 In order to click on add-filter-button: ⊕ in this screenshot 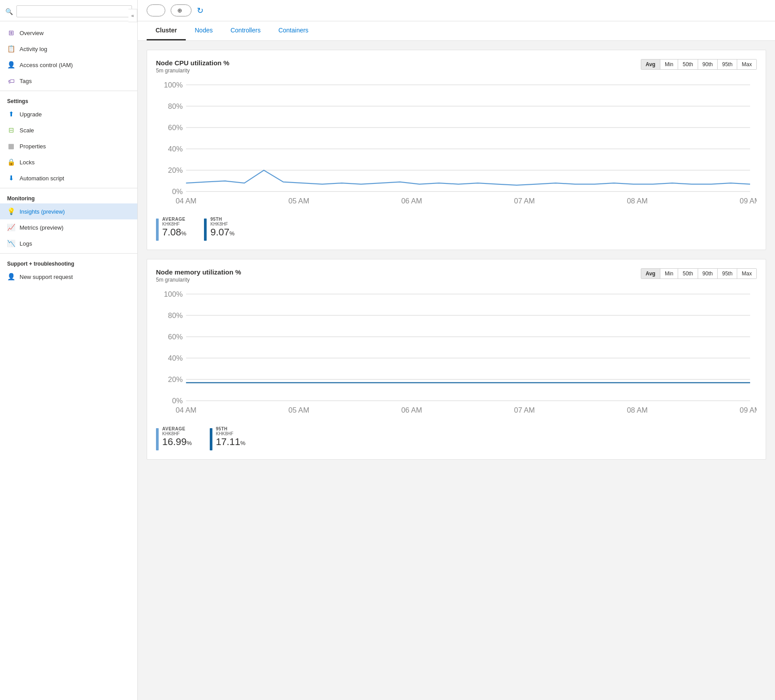, I will do `click(181, 11)`.